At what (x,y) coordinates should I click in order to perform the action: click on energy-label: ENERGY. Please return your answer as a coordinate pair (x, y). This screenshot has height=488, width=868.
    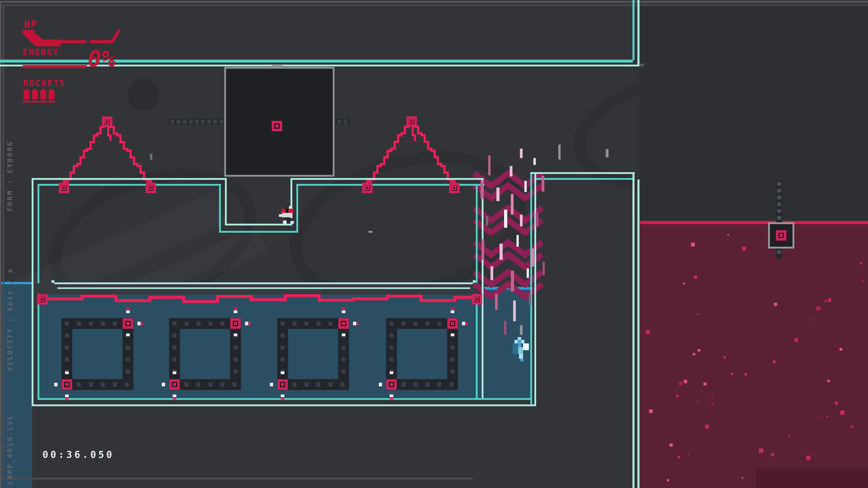
    Looking at the image, I should click on (41, 52).